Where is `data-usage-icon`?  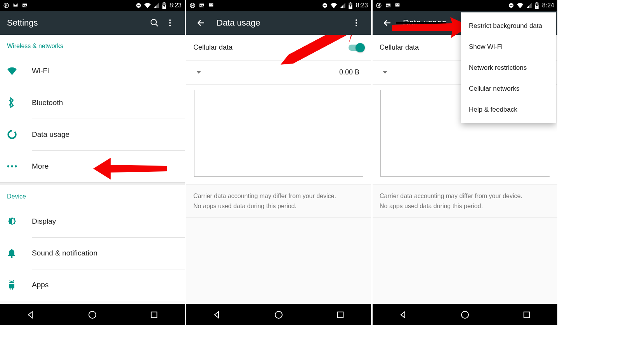
data-usage-icon is located at coordinates (19, 135).